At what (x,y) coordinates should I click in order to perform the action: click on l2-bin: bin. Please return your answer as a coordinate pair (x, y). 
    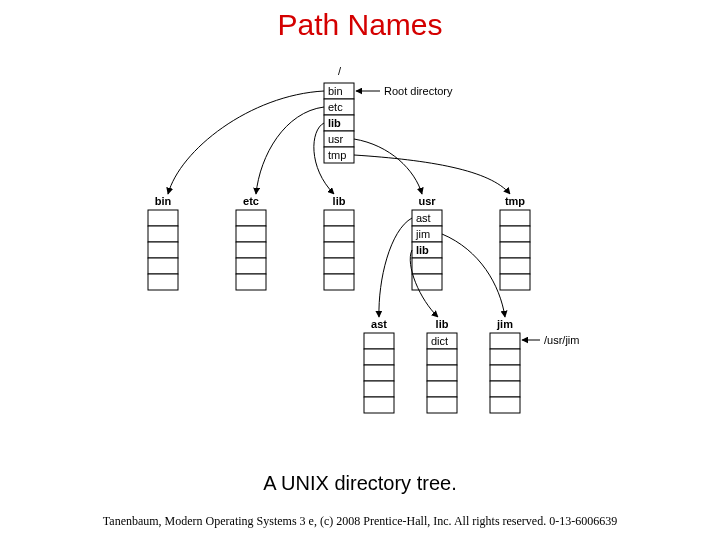
    Looking at the image, I should click on (164, 201).